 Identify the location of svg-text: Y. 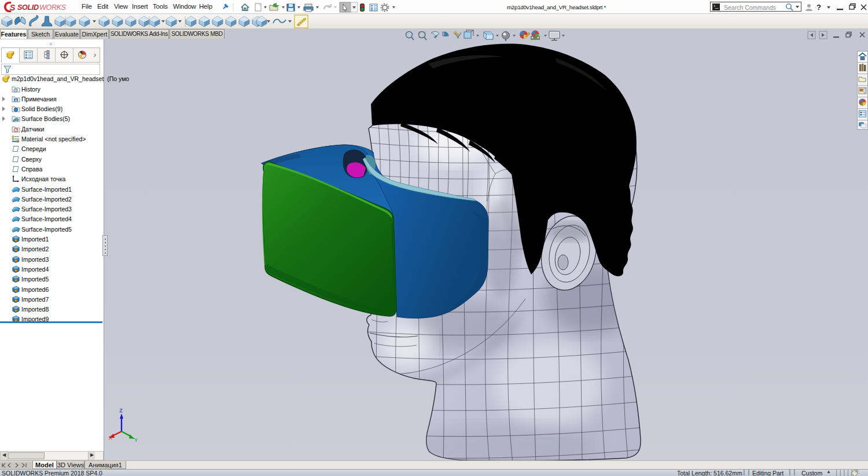
(136, 440).